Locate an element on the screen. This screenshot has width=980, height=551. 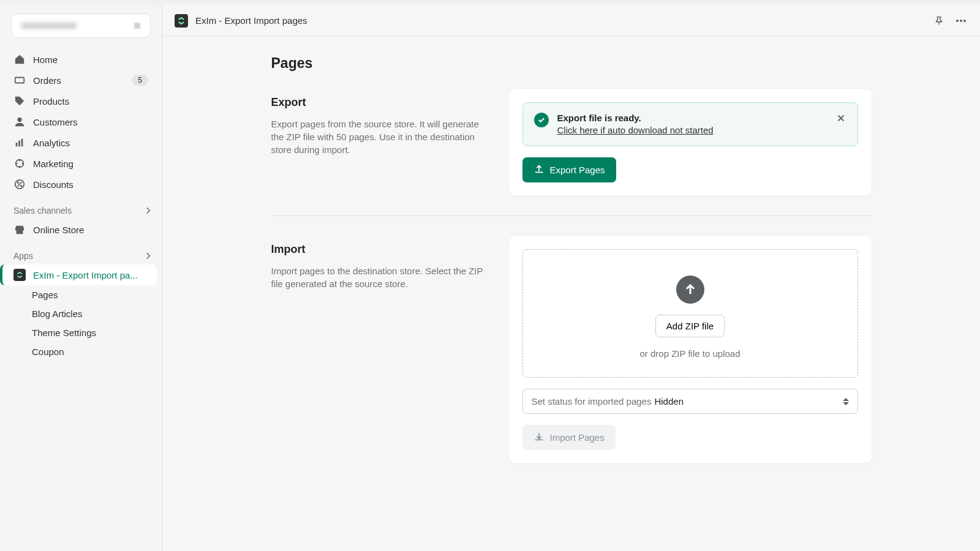
upload-circle-icon is located at coordinates (690, 290).